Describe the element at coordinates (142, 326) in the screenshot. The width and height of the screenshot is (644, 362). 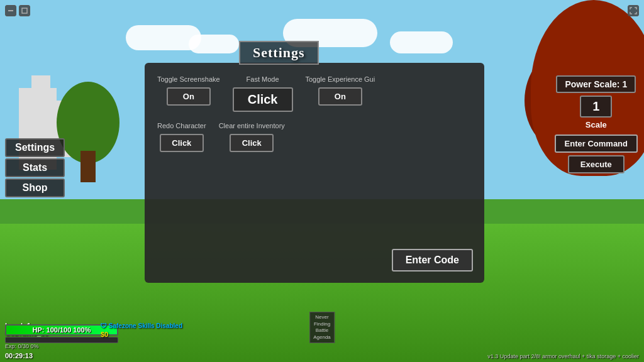
I see `safezone-text: 🛡 Safezone Skills Disabled` at that location.